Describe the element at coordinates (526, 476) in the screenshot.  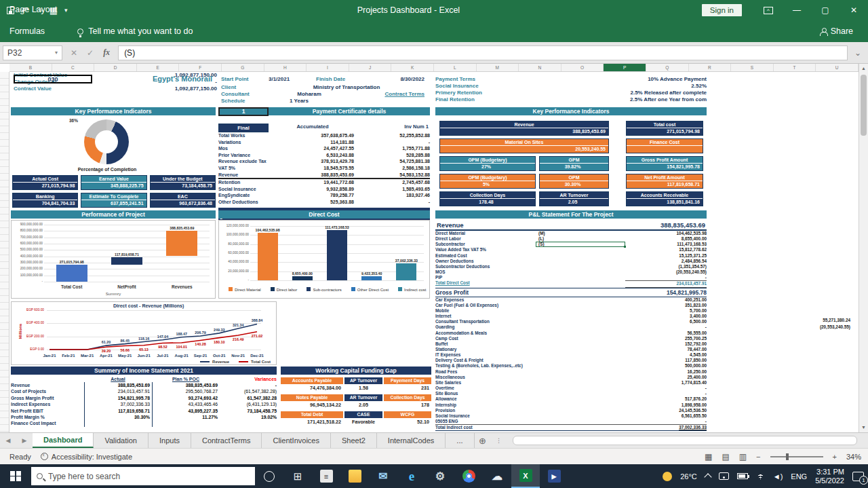
I see `taskbar-app-icon: X` at that location.